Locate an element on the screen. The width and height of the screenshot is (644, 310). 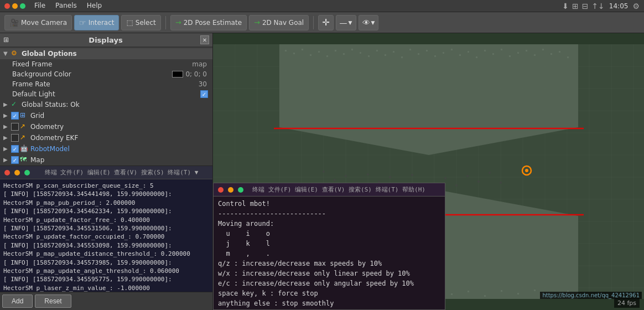
global-status-item: ▶ ✓ Global Status: Ok is located at coordinates (106, 105).